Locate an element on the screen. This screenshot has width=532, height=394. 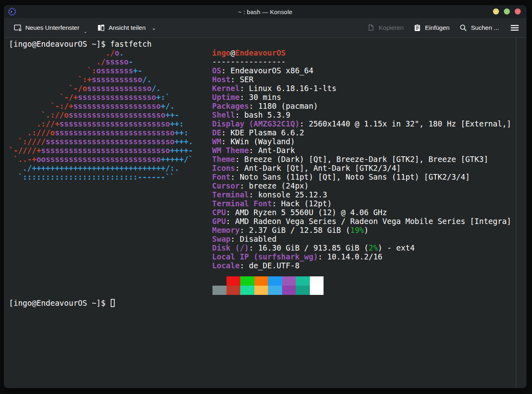
menu-button is located at coordinates (515, 28).